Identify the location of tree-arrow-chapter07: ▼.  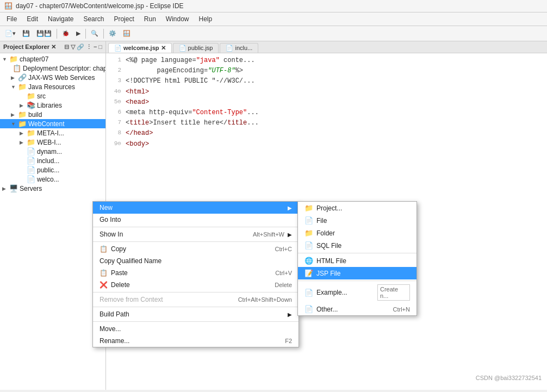
(5, 59).